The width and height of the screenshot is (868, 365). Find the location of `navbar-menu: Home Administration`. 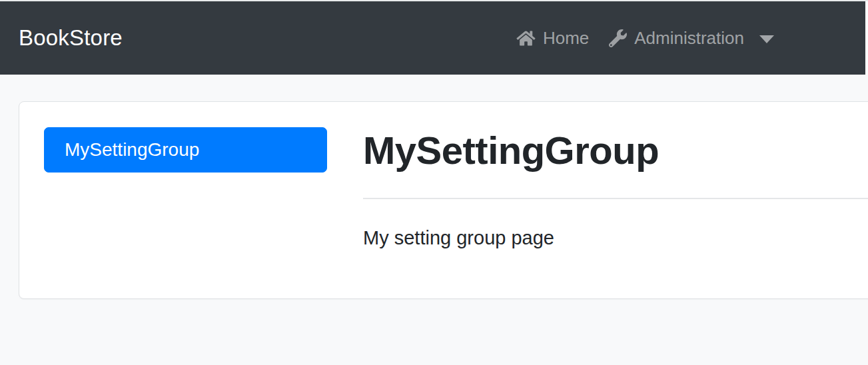

navbar-menu: Home Administration is located at coordinates (645, 39).